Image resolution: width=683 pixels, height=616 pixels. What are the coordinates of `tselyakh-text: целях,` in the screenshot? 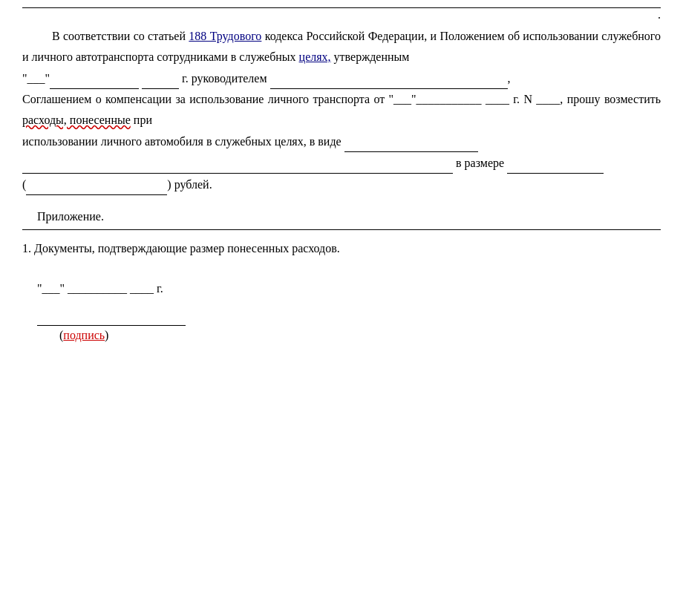 It's located at (315, 56).